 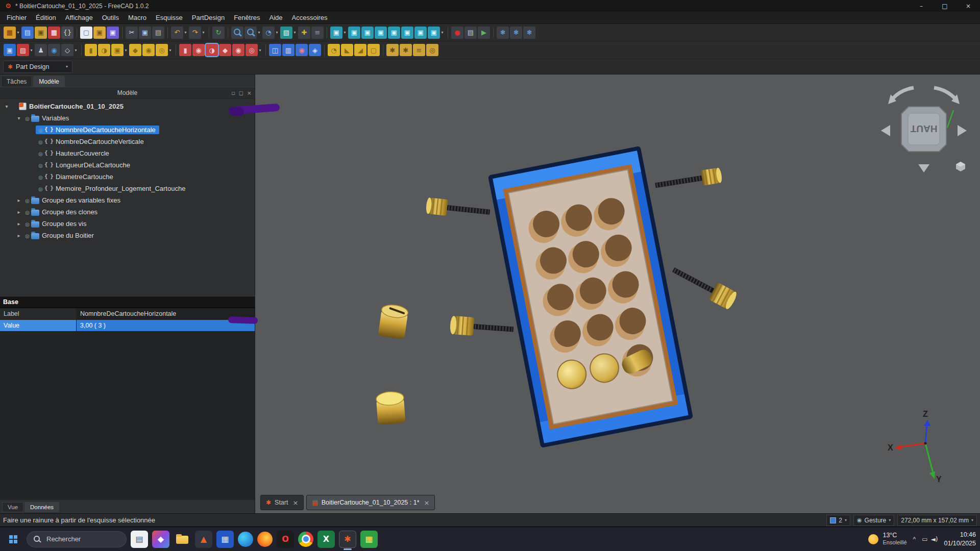 What do you see at coordinates (128, 142) in the screenshot?
I see `tree-item: NombreDeCartoucheVerticale` at bounding box center [128, 142].